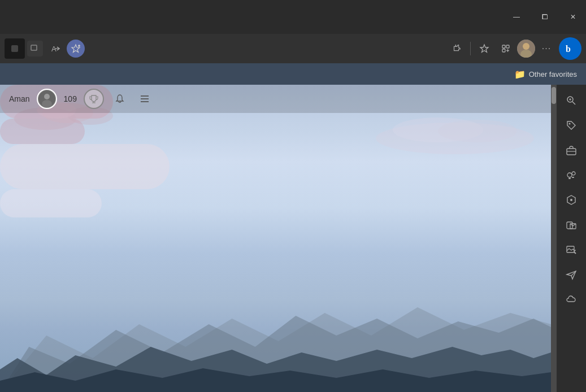 The width and height of the screenshot is (586, 392). I want to click on minimize-button: —, so click(516, 17).